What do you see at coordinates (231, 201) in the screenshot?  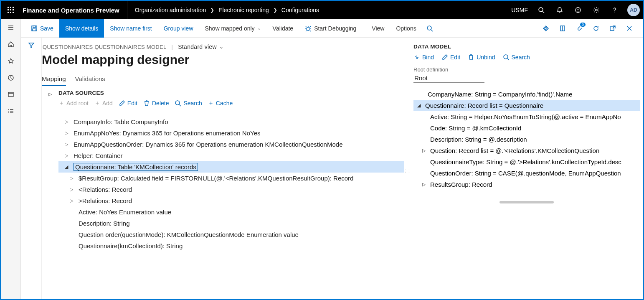 I see `tree-node: ▷>Relations: Record` at bounding box center [231, 201].